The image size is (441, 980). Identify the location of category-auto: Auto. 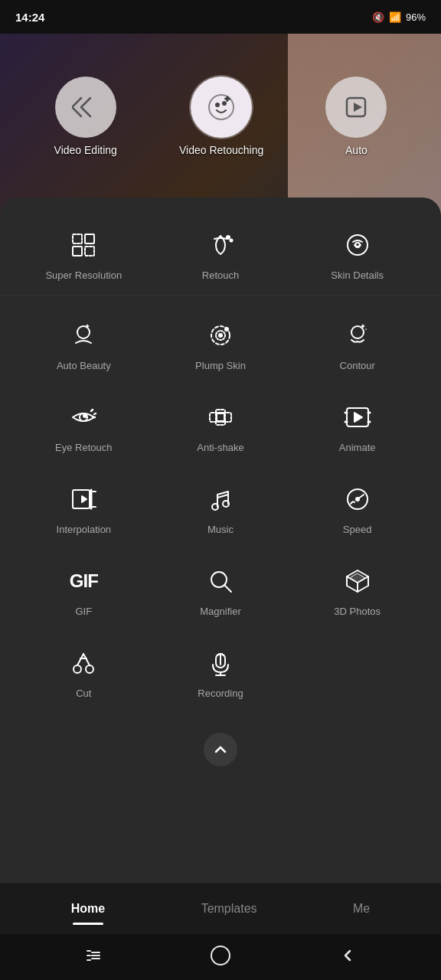
(356, 116).